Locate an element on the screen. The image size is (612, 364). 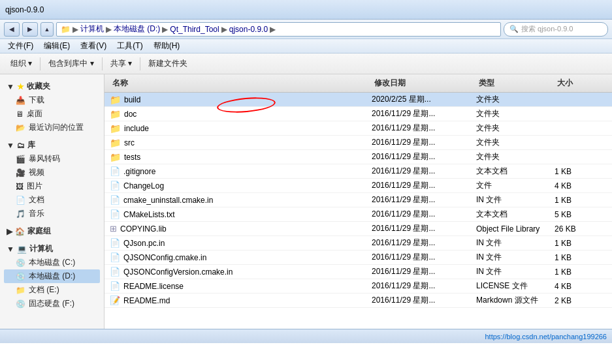
txt-file-icon: 📄 is located at coordinates (115, 214).